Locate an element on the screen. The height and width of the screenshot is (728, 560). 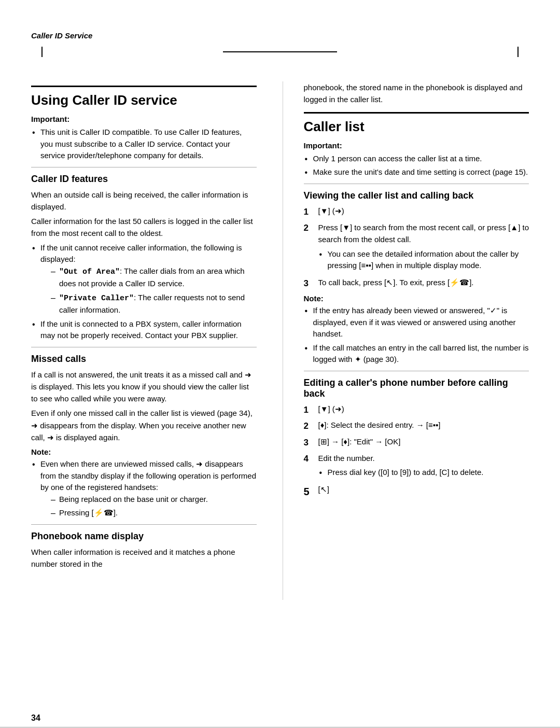
caller-list-bullet-2: Make sure the unit's date and time setti… is located at coordinates (417, 172).